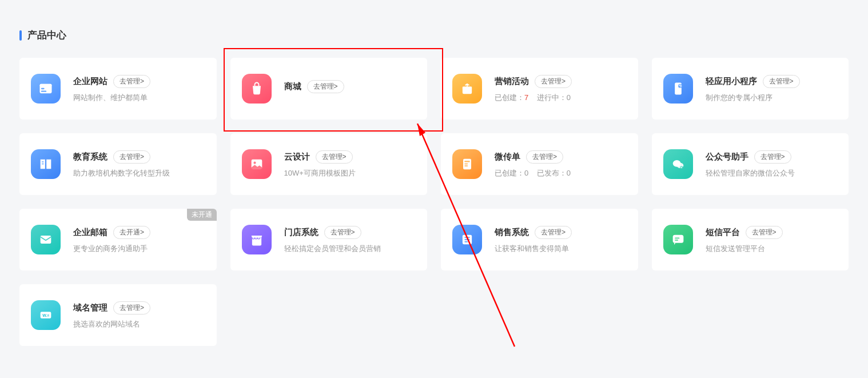 This screenshot has height=378, width=868. What do you see at coordinates (552, 173) in the screenshot?
I see `published-label: 已发布：` at bounding box center [552, 173].